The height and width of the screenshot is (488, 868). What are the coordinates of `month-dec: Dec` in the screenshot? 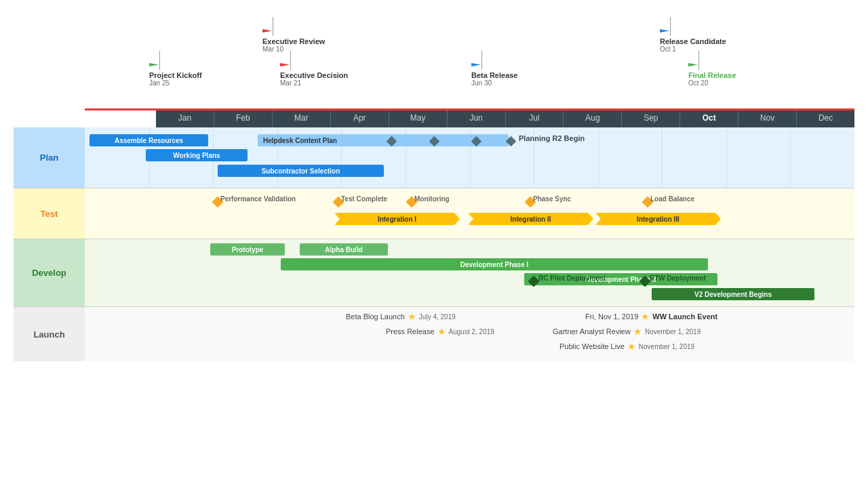 It's located at (826, 118).